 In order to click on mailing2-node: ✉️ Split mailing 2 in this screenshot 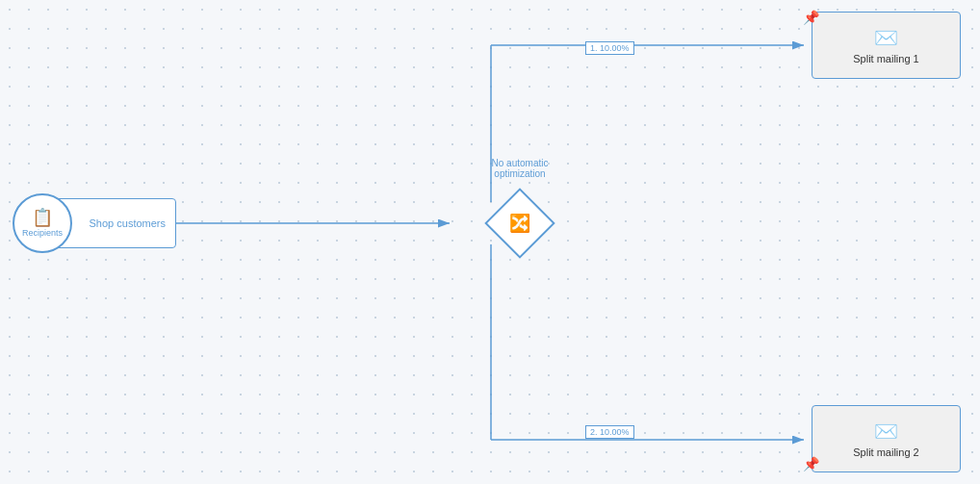, I will do `click(886, 439)`.